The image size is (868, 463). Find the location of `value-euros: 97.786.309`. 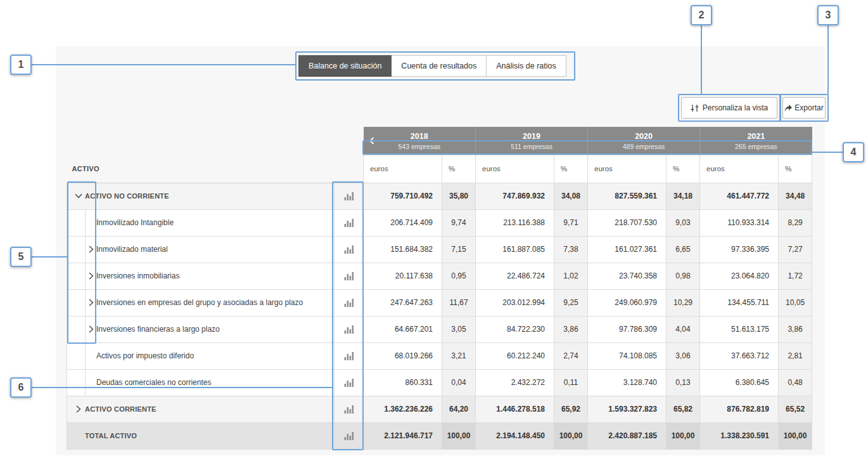

value-euros: 97.786.309 is located at coordinates (627, 329).